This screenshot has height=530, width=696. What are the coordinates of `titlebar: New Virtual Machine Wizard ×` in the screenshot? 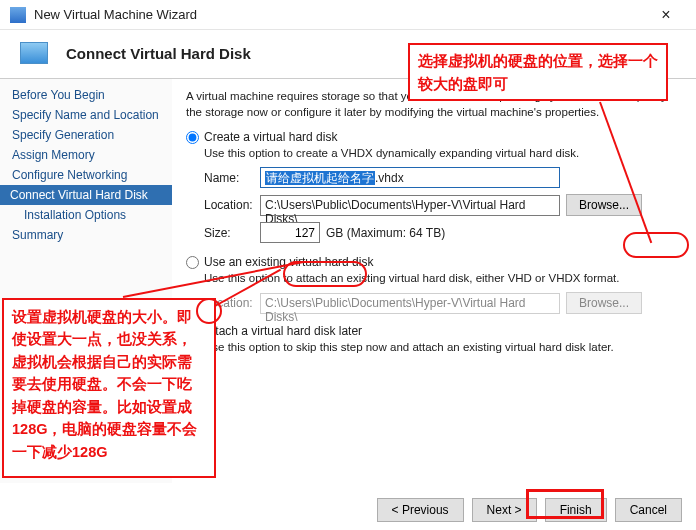 It's located at (348, 15).